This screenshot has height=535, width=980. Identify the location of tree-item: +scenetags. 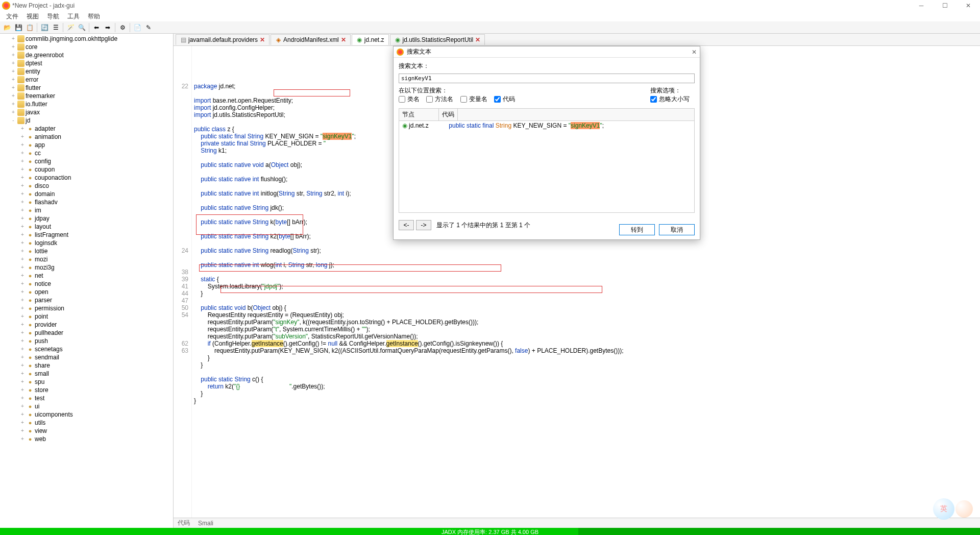
(87, 349).